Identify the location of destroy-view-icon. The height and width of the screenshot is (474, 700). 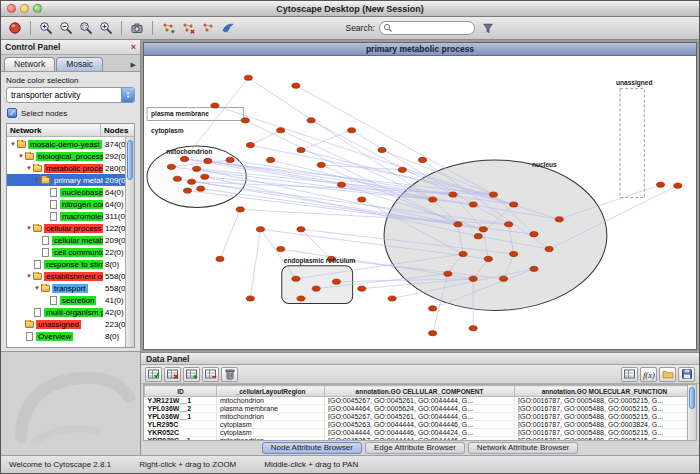
(188, 28).